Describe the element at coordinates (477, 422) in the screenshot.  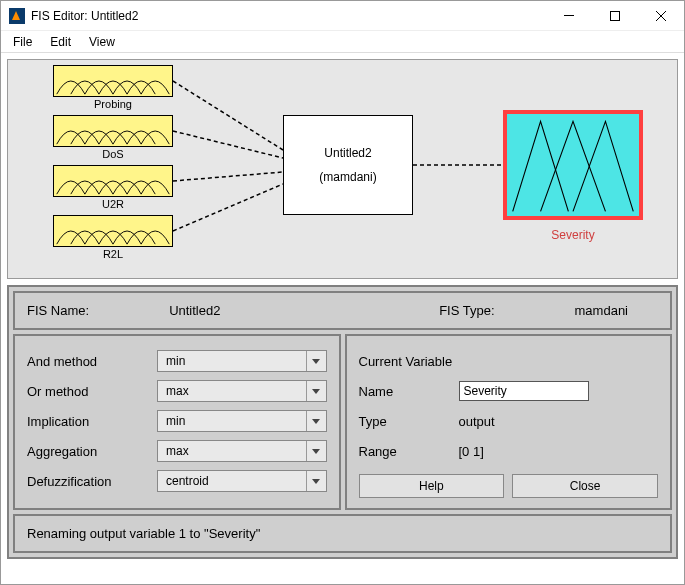
I see `var-type-value: output` at that location.